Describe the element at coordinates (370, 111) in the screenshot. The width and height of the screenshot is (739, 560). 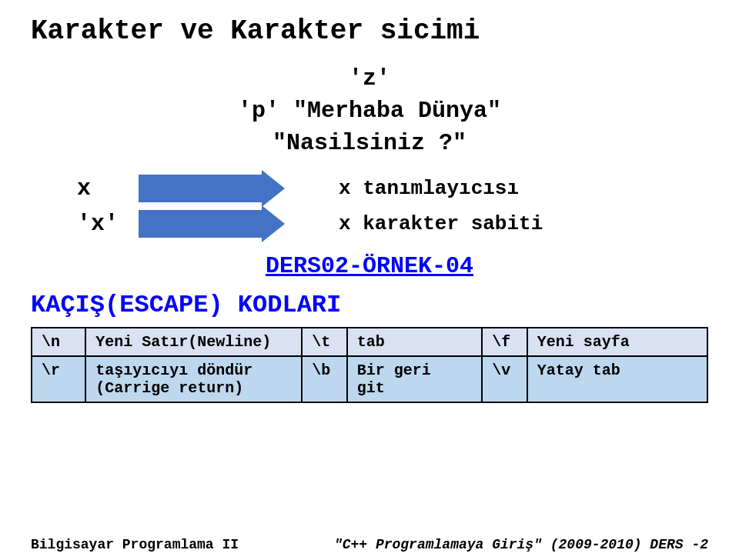
I see `intro-line2: 'p' "Merhaba Dünya"` at that location.